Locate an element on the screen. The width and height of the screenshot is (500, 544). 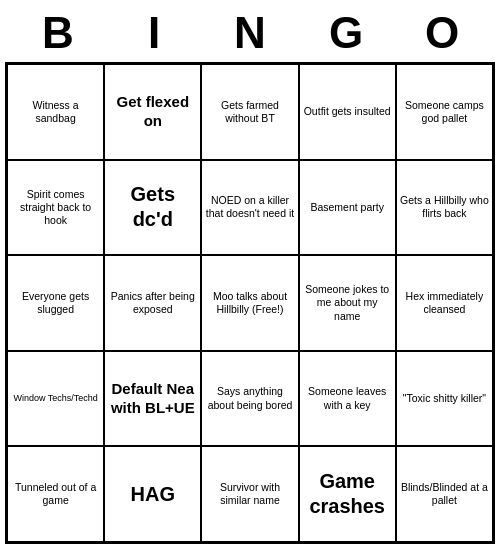
bingo-cell-11: Panics after being exposed is located at coordinates (152, 303).